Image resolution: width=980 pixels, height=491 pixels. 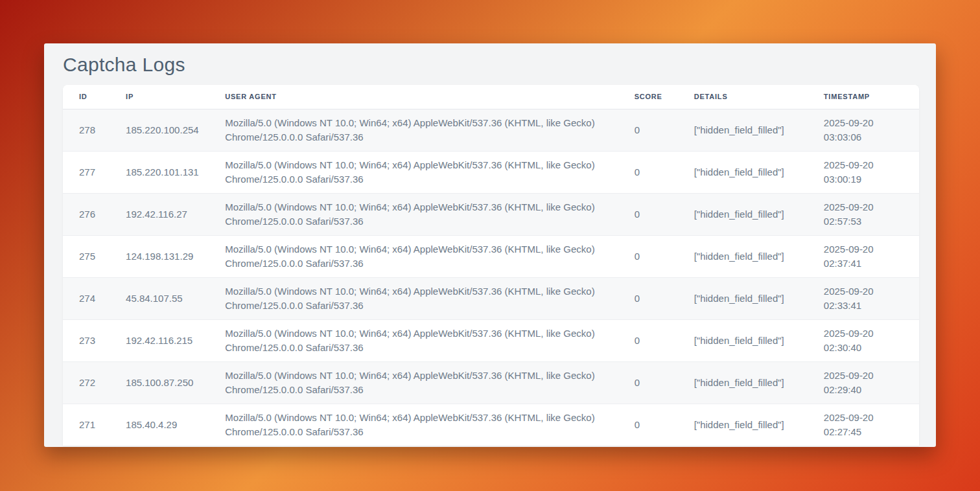 What do you see at coordinates (159, 97) in the screenshot?
I see `column-header-ip: IP` at bounding box center [159, 97].